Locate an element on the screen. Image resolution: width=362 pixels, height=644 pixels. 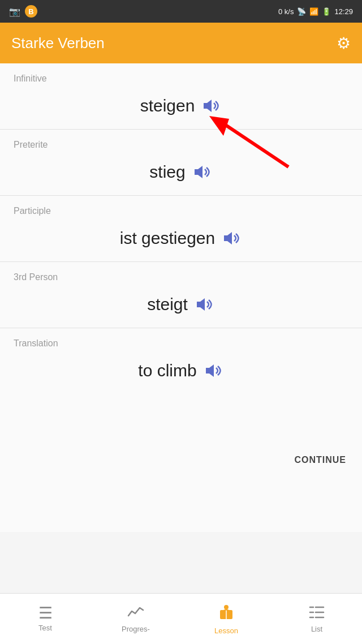
preterite-speaker-button is located at coordinates (202, 172).